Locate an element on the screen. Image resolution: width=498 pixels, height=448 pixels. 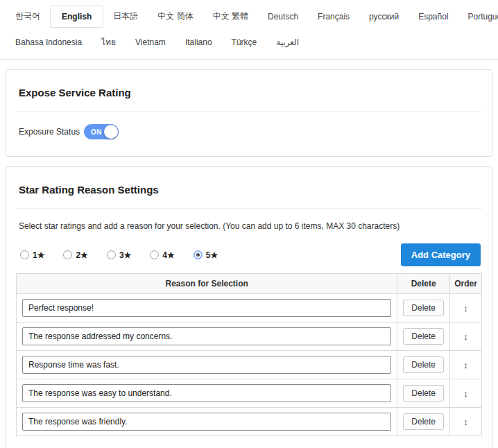
star-rating-label: 5★ is located at coordinates (212, 255).